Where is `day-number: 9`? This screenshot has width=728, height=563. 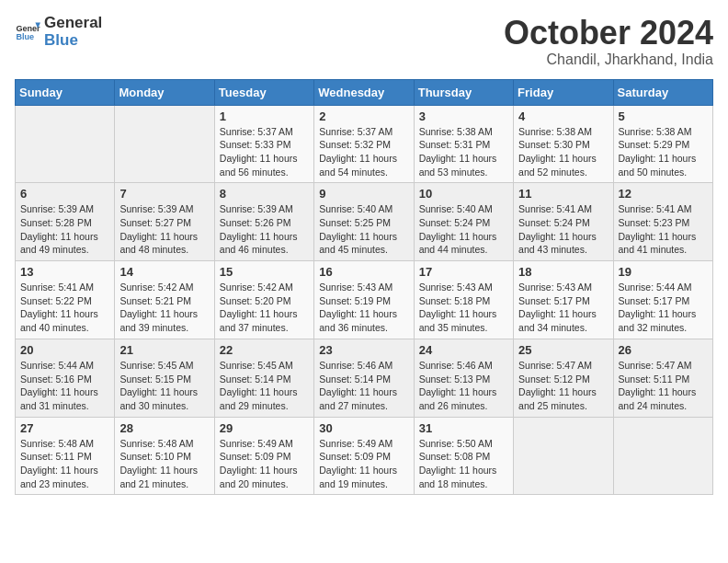 day-number: 9 is located at coordinates (364, 193).